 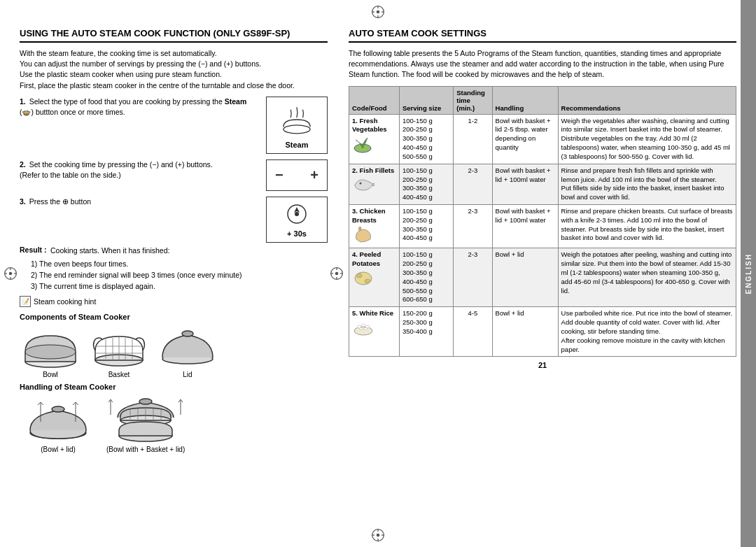 I want to click on steam-button-box: Steam, so click(x=297, y=125).